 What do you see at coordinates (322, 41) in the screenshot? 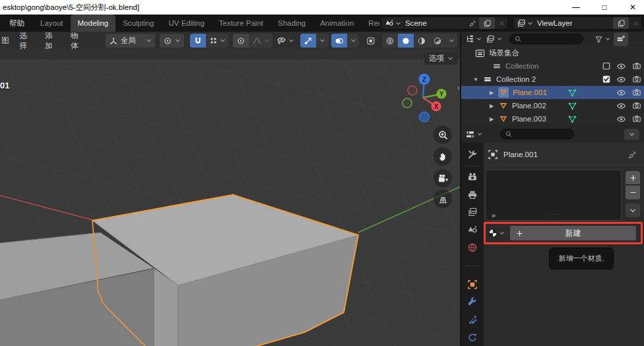
I see `gizmo-dropdown` at bounding box center [322, 41].